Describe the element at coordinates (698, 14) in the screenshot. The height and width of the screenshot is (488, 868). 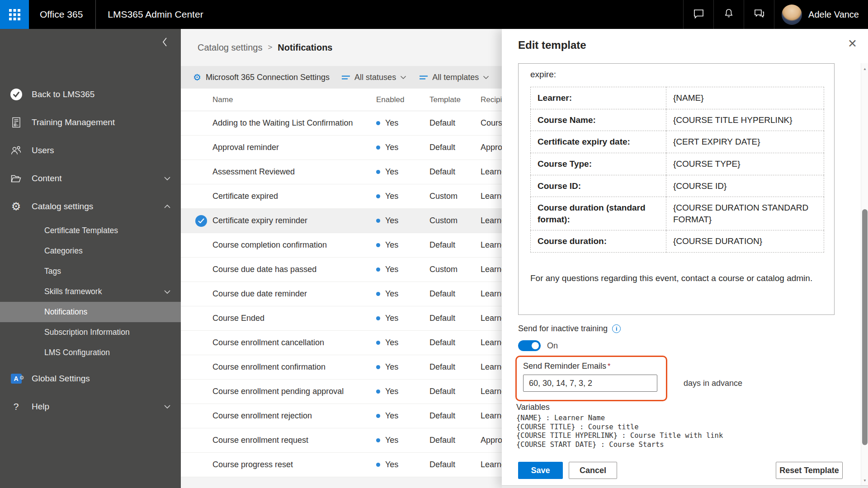
I see `chat-button` at that location.